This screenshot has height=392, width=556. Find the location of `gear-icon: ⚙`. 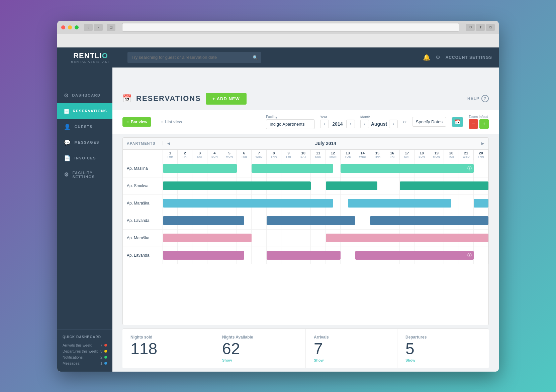

gear-icon: ⚙ is located at coordinates (438, 57).